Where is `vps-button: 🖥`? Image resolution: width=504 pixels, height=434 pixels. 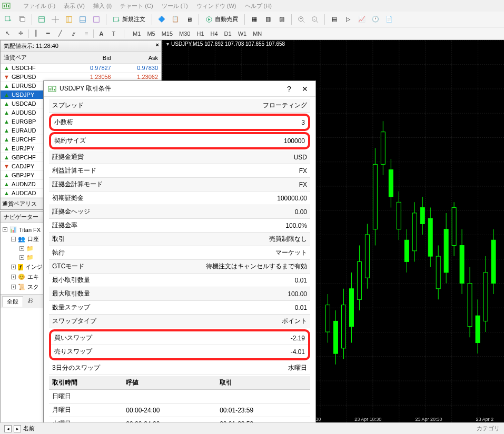 vps-button: 🖥 is located at coordinates (189, 19).